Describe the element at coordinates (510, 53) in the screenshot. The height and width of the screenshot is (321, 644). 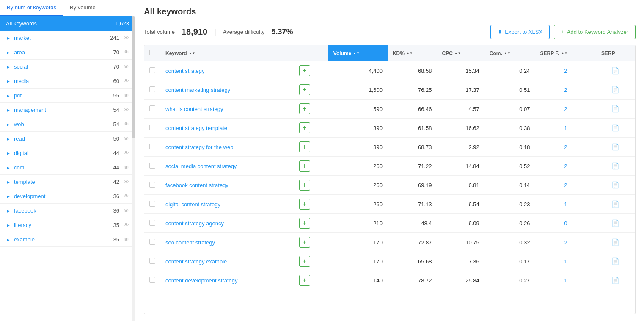
I see `com-col-header: Com. ▲▼` at that location.